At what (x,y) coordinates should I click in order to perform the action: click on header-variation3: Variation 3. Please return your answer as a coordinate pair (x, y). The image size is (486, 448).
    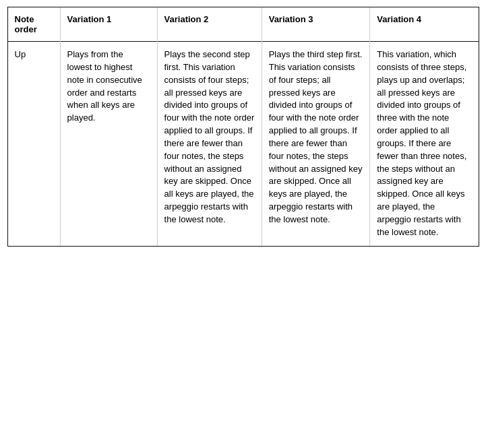
    Looking at the image, I should click on (315, 24).